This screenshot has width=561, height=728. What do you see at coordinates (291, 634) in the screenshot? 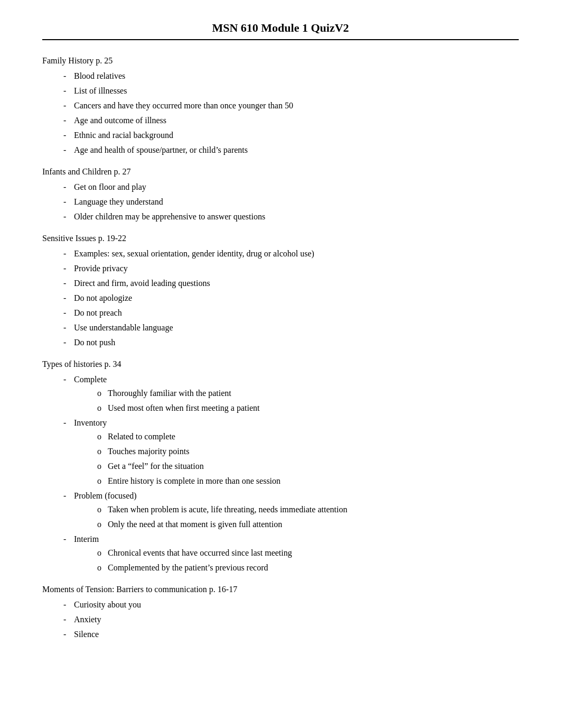
I see `list-item: Silence` at bounding box center [291, 634].